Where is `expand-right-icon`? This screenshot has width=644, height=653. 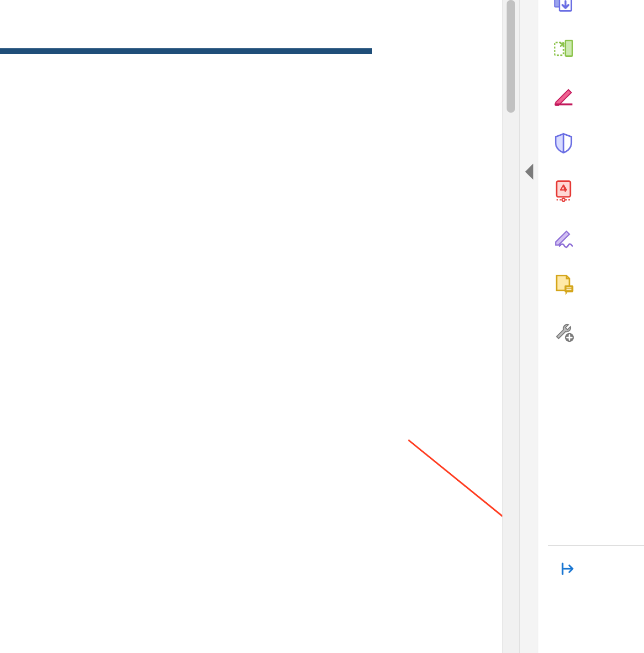
expand-right-icon is located at coordinates (567, 570).